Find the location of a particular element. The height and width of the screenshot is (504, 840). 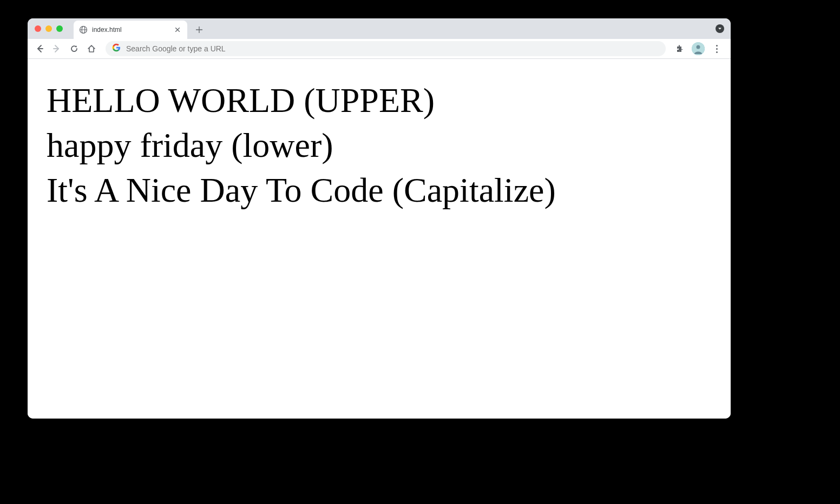

titlebar-right is located at coordinates (720, 29).